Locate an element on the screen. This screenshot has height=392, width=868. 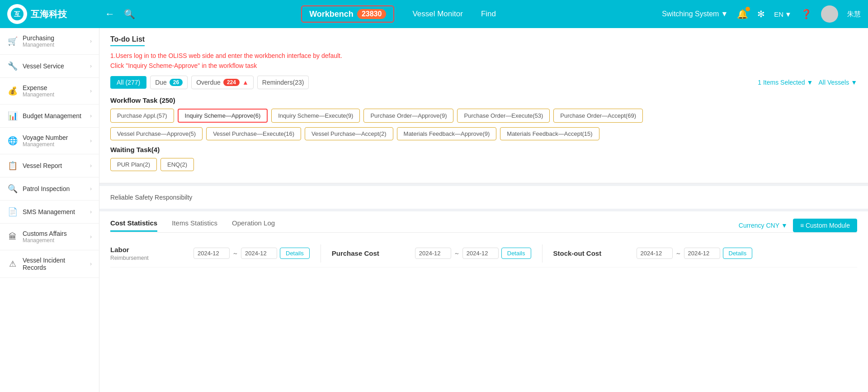
back-icon: ← is located at coordinates (110, 14).